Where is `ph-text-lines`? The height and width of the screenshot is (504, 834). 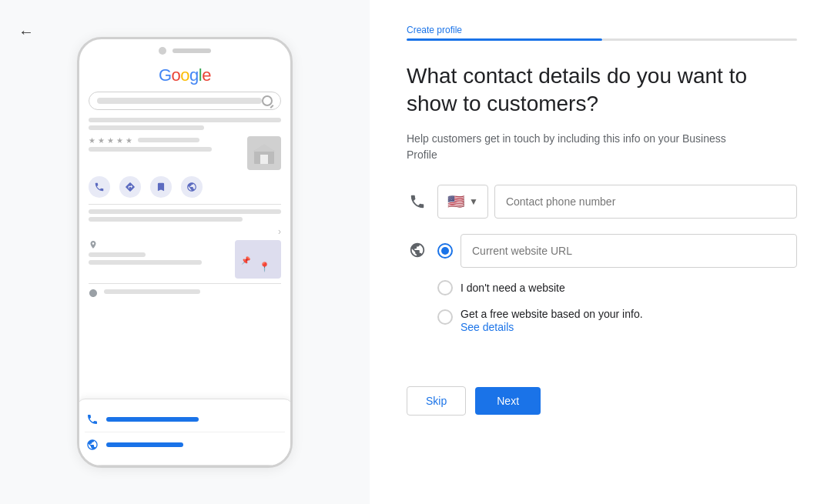
ph-text-lines is located at coordinates (185, 215).